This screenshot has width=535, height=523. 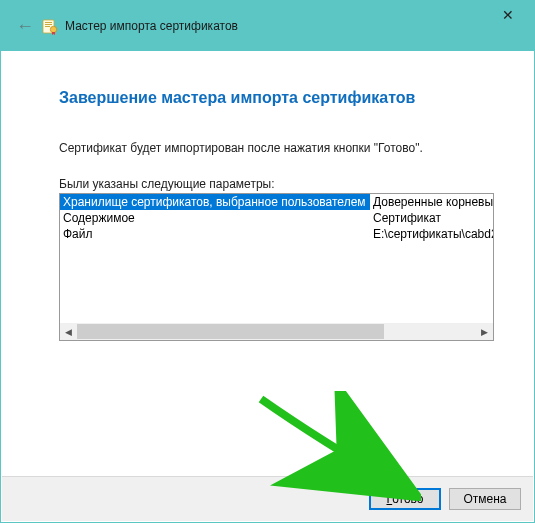 I want to click on completion-message: Сертификат будет импортирован после нажа…, so click(x=276, y=148).